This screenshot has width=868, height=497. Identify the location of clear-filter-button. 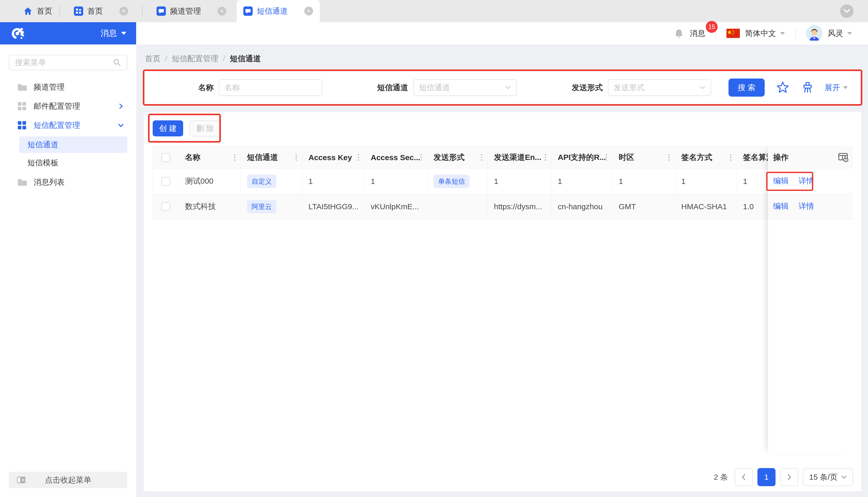
(808, 87).